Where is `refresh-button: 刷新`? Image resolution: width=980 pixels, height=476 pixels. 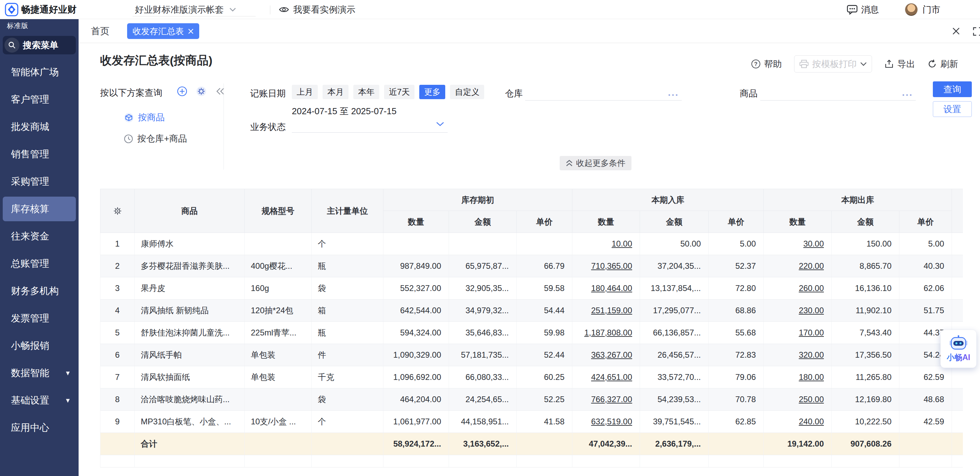
refresh-button: 刷新 is located at coordinates (943, 64).